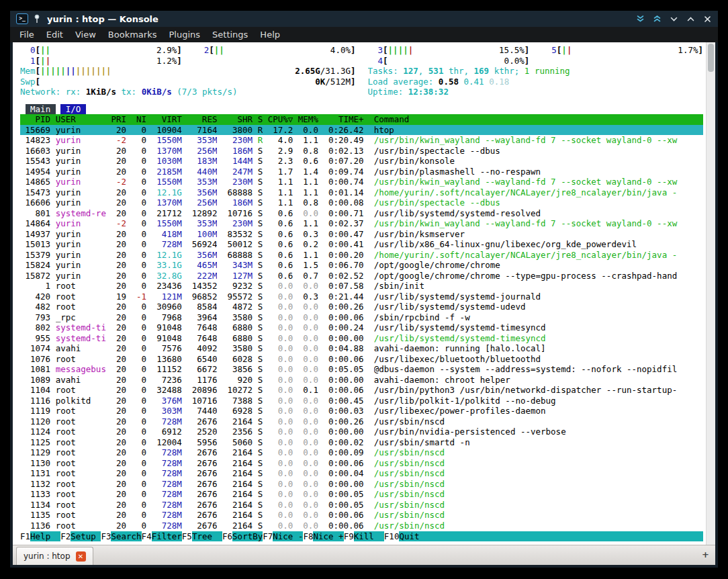 The width and height of the screenshot is (728, 579). Describe the element at coordinates (361, 474) in the screenshot. I see `process-row: 1131root200728M26762164S0.00.00:00.04/us…` at that location.